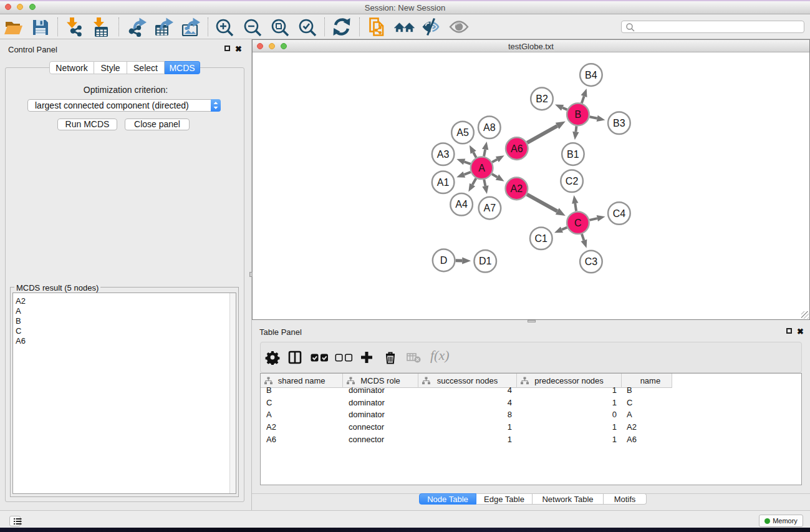 The image size is (810, 532). Describe the element at coordinates (485, 261) in the screenshot. I see `svg-text: D1` at that location.